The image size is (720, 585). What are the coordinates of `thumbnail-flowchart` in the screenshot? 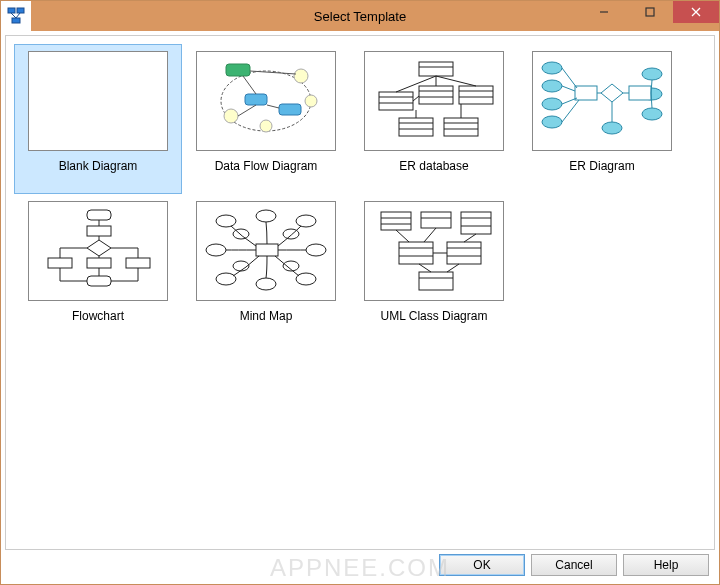 It's located at (98, 251).